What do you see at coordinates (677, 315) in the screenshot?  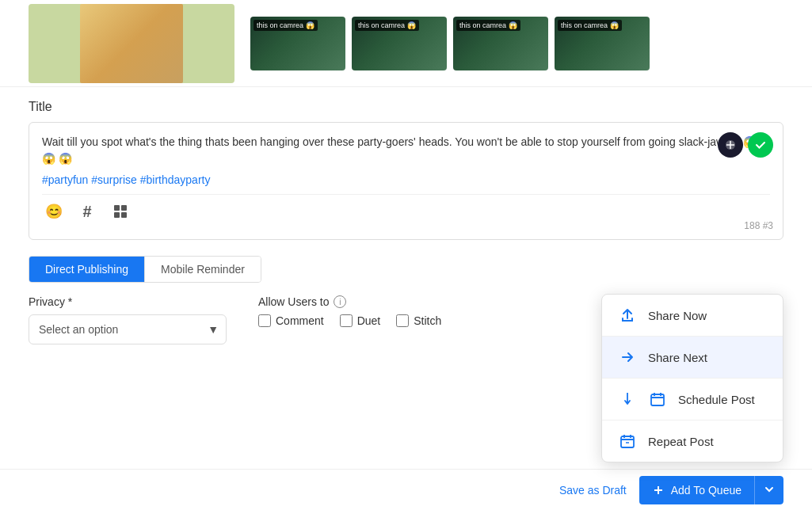 I see `share-now-label: Share Now` at bounding box center [677, 315].